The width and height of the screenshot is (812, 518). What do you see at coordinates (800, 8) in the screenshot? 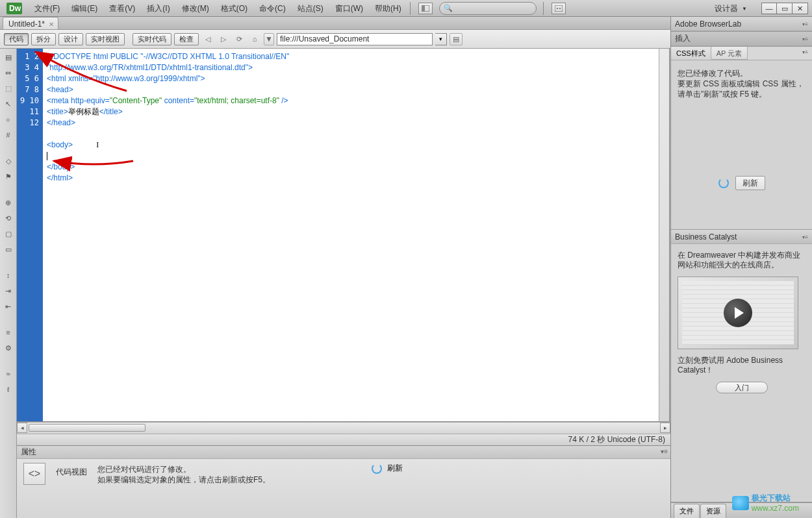
I see `close-button: ✕` at bounding box center [800, 8].